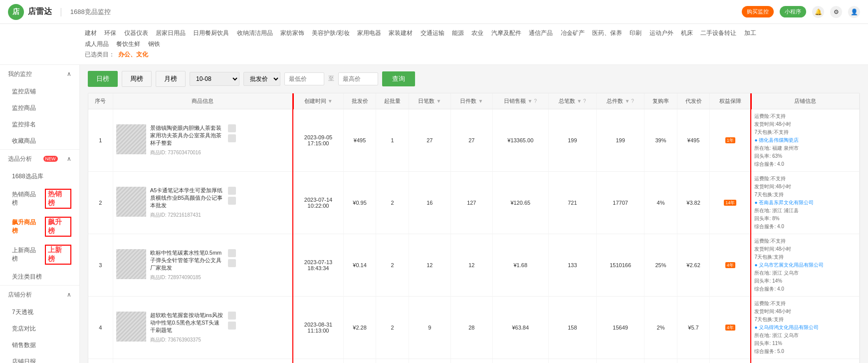 The width and height of the screenshot is (868, 363). Describe the element at coordinates (805, 203) in the screenshot. I see `shop-name: ● 苍南县东昇文化有限公司` at that location.